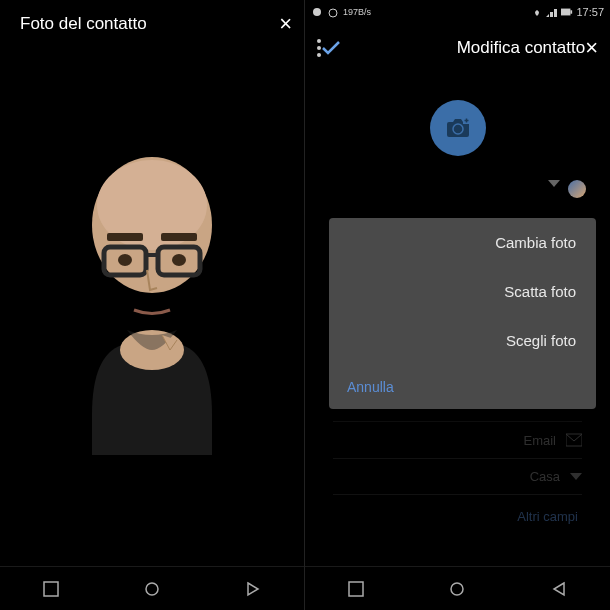 Image resolution: width=610 pixels, height=610 pixels. What do you see at coordinates (458, 193) in the screenshot?
I see `account-row` at bounding box center [458, 193].